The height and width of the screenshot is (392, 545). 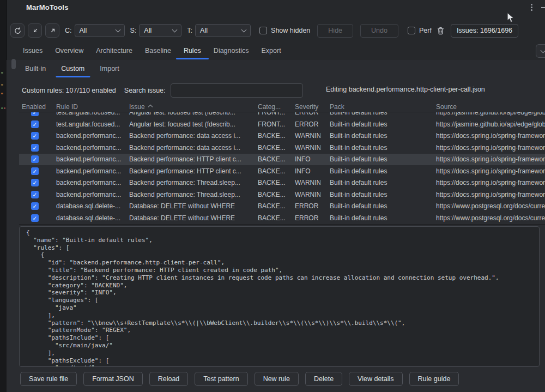 What do you see at coordinates (277, 379) in the screenshot?
I see `new-rule-button: New rule` at bounding box center [277, 379].